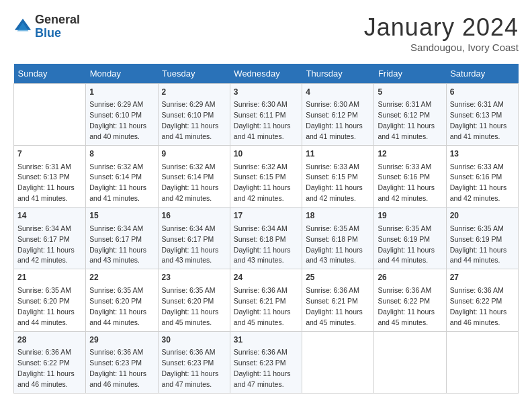  What do you see at coordinates (266, 278) in the screenshot?
I see `day-number: 24` at bounding box center [266, 278].